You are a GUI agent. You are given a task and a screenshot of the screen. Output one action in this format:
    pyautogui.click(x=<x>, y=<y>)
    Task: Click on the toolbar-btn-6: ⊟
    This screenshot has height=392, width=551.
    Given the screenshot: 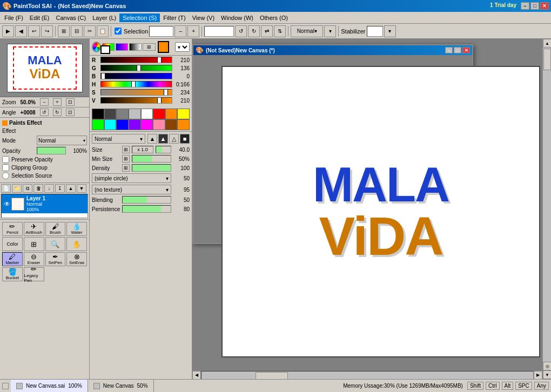 What is the action you would take?
    pyautogui.click(x=77, y=31)
    